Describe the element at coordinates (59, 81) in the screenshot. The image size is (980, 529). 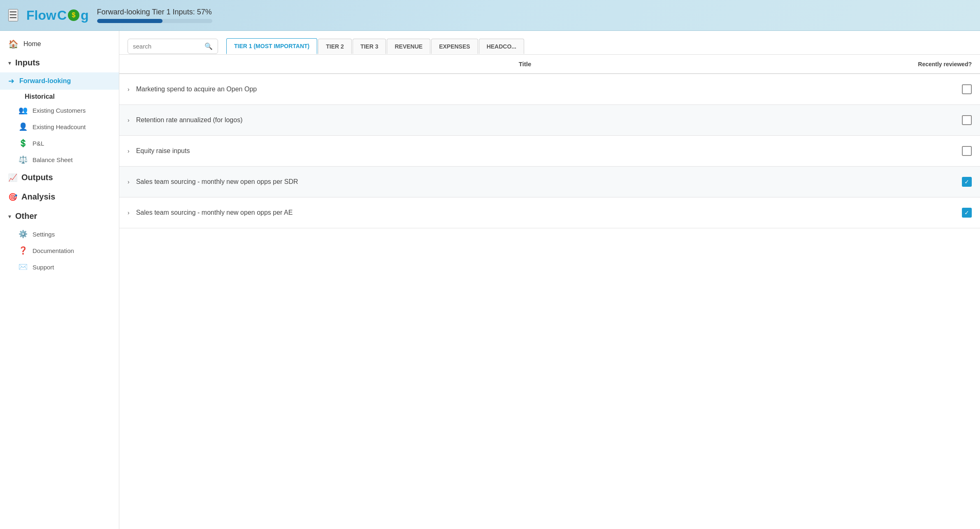
I see `sidebar-item-forward-looking: ➜ Forward-looking` at that location.